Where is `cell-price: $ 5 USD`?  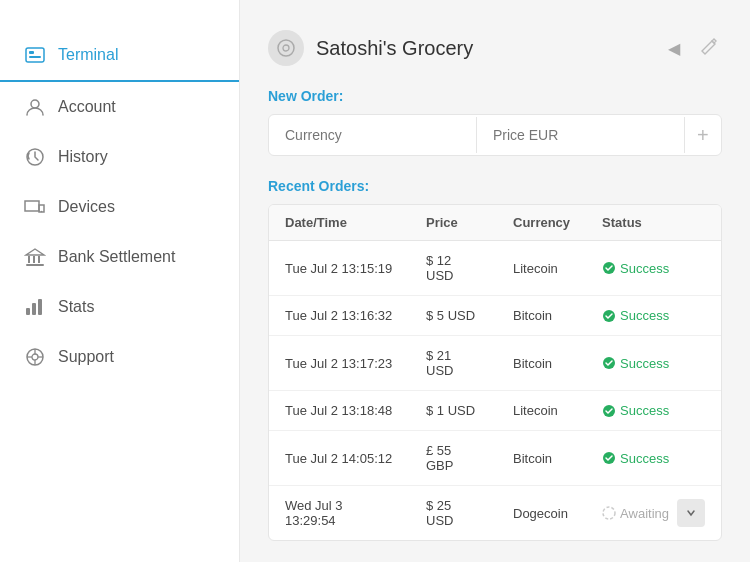 cell-price: $ 5 USD is located at coordinates (454, 316).